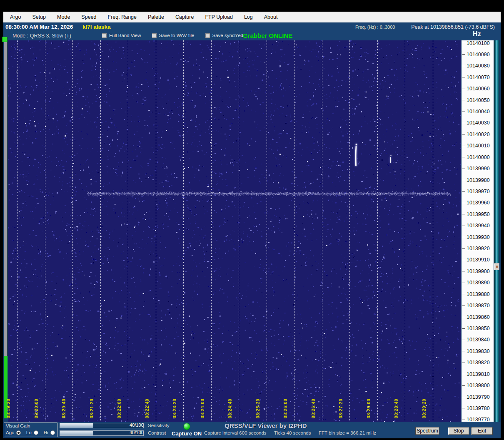 Image resolution: width=504 pixels, height=440 pixels. What do you see at coordinates (219, 17) in the screenshot?
I see `menu-item-ftp-upload: FTP Upload` at bounding box center [219, 17].